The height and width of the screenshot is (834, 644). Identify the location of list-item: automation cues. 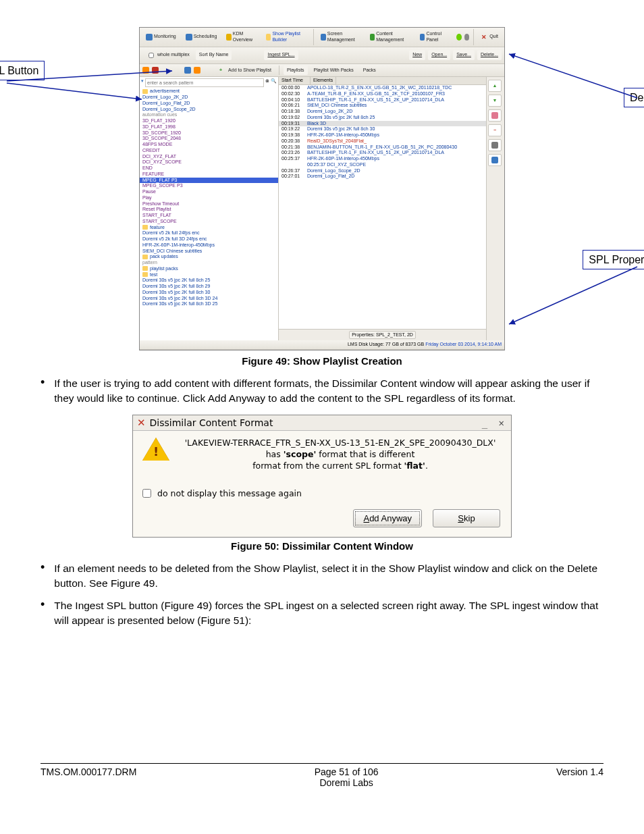
(209, 115).